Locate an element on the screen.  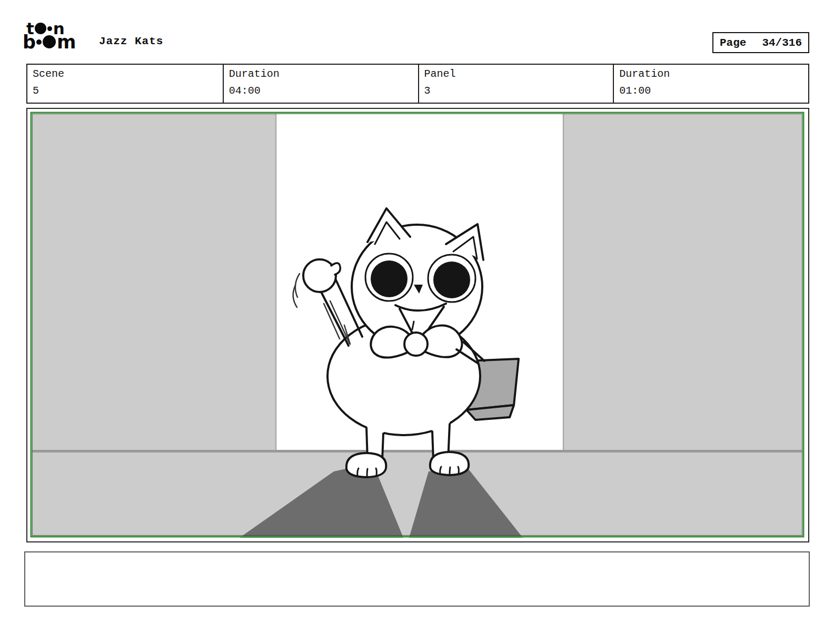
scene-label: Scene is located at coordinates (125, 74).